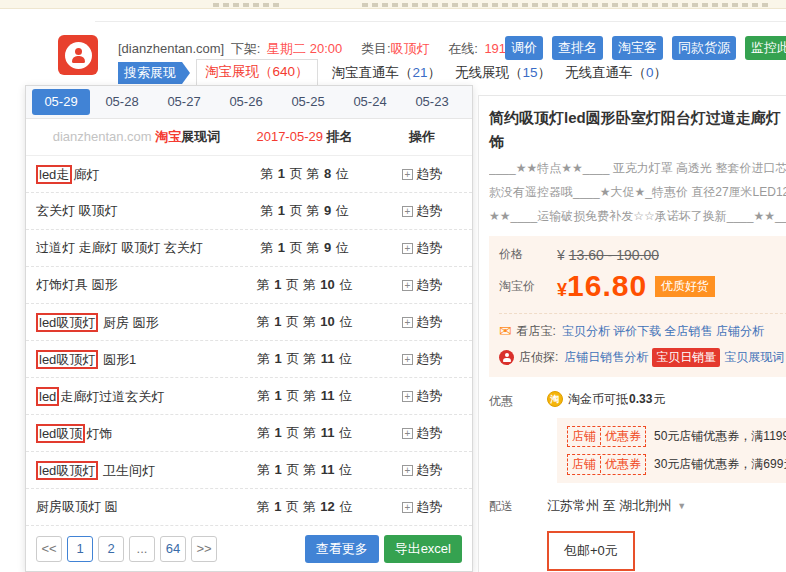  Describe the element at coordinates (80, 549) in the screenshot. I see `page-1-button: 1` at that location.